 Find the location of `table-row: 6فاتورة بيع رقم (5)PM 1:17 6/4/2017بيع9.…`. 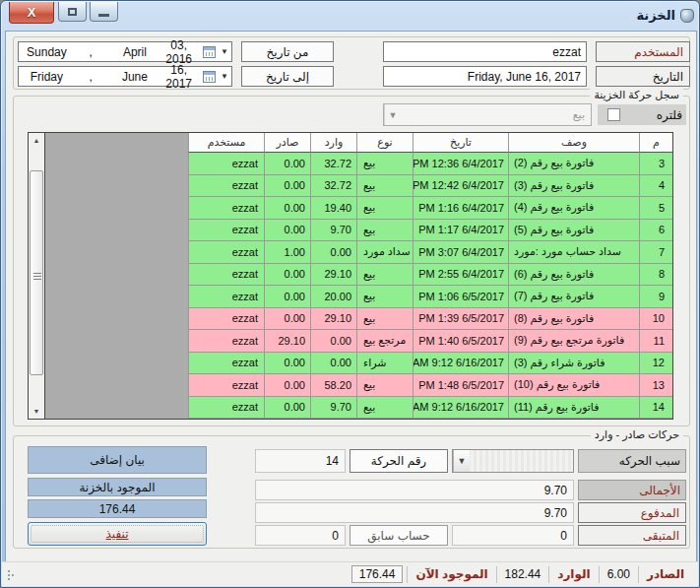

table-row: 6فاتورة بيع رقم (5)PM 1:17 6/4/2017بيع9.… is located at coordinates (358, 230).